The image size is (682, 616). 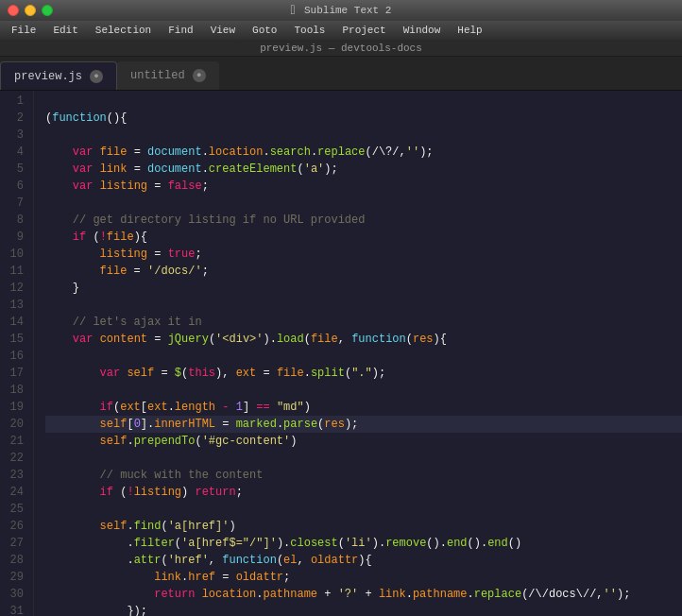 I want to click on window-controls, so click(x=30, y=10).